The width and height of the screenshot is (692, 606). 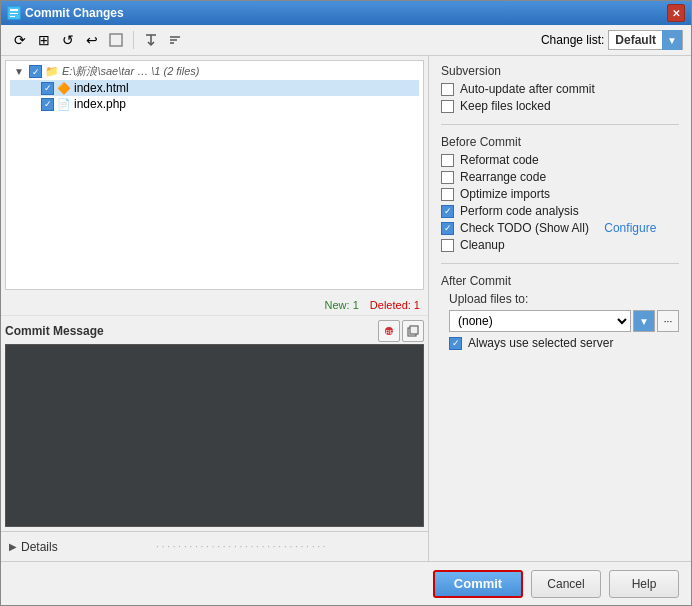 I want to click on details-toggle-icon: ▶, so click(x=13, y=546).